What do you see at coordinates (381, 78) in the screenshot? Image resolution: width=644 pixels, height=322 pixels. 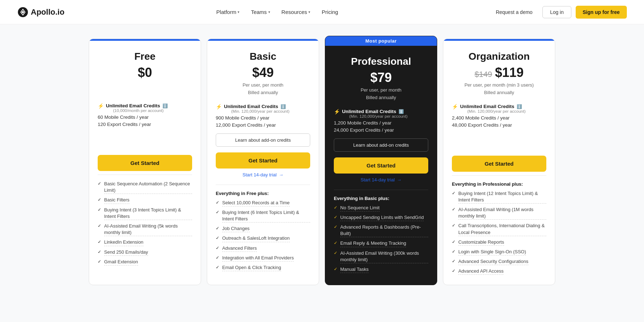 I see `plan-price: $79` at bounding box center [381, 78].